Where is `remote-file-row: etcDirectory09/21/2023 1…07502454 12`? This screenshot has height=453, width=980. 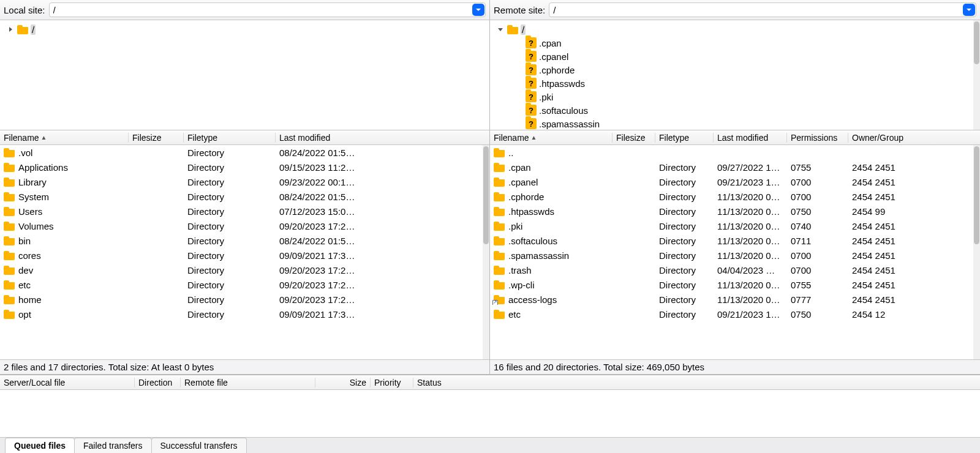 remote-file-row: etcDirectory09/21/2023 1…07502454 12 is located at coordinates (731, 314).